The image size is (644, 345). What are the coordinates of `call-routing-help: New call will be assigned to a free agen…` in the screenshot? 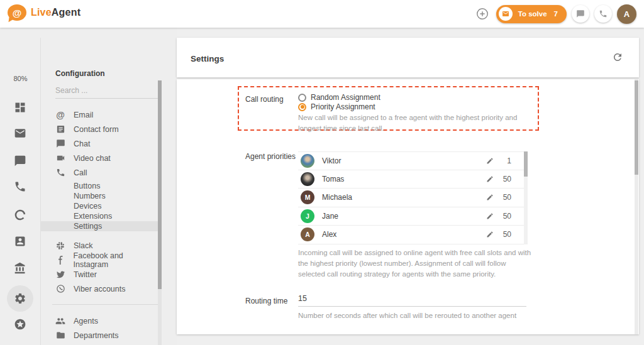 It's located at (416, 123).